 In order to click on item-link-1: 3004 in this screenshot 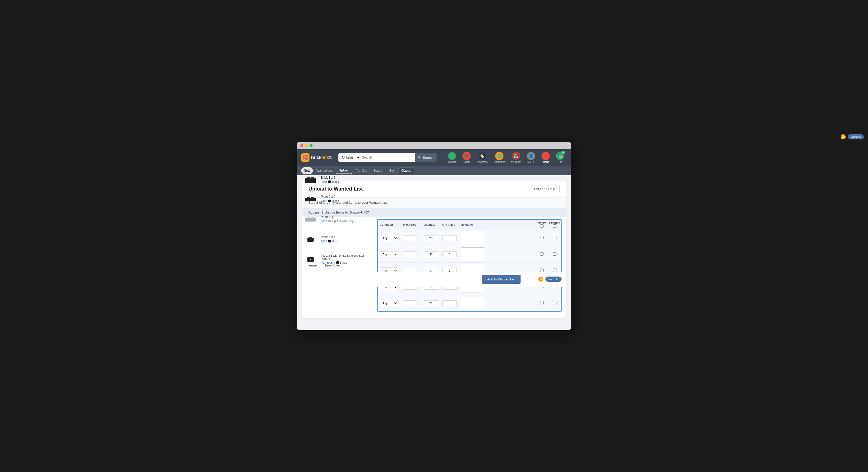, I will do `click(324, 182)`.